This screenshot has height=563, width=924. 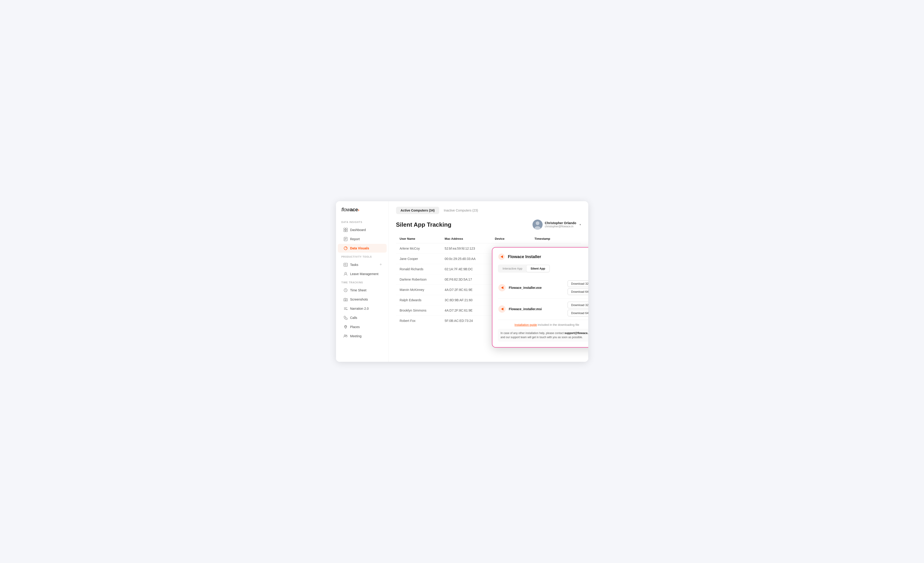 I want to click on download-btns-msi: Download 32 bit Download 64 bit, so click(x=578, y=309).